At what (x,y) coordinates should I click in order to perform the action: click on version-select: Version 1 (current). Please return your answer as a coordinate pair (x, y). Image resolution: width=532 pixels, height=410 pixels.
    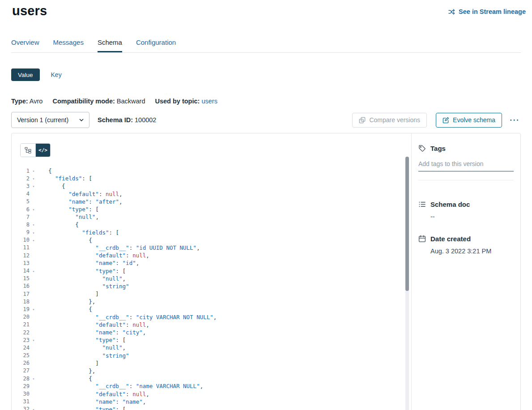
    Looking at the image, I should click on (50, 120).